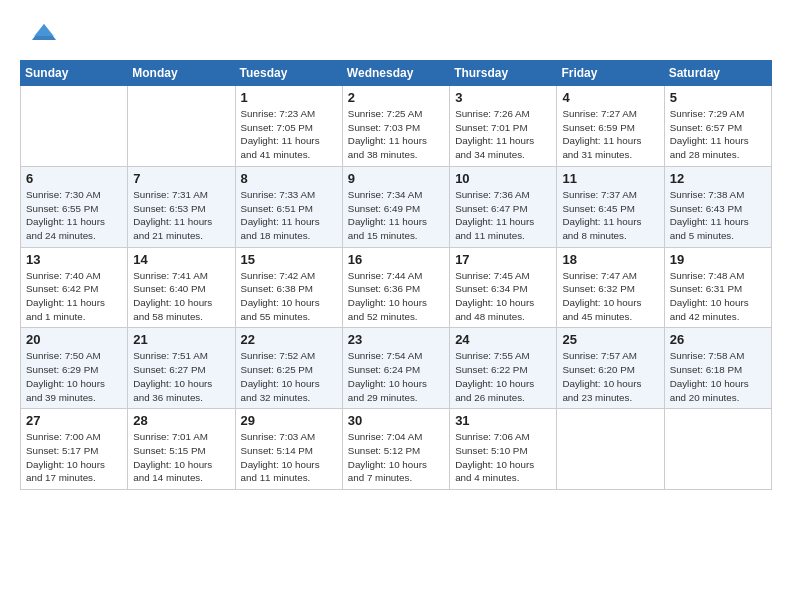 The height and width of the screenshot is (612, 792). I want to click on calendar-day-header: Thursday, so click(504, 74).